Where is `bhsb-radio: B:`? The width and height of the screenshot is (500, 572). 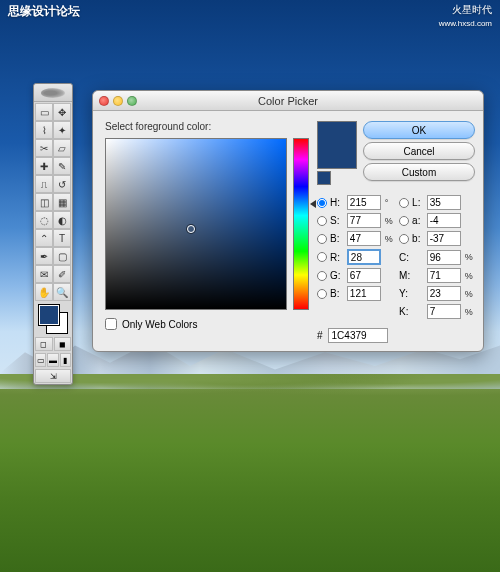 bhsb-radio: B: is located at coordinates (330, 238).